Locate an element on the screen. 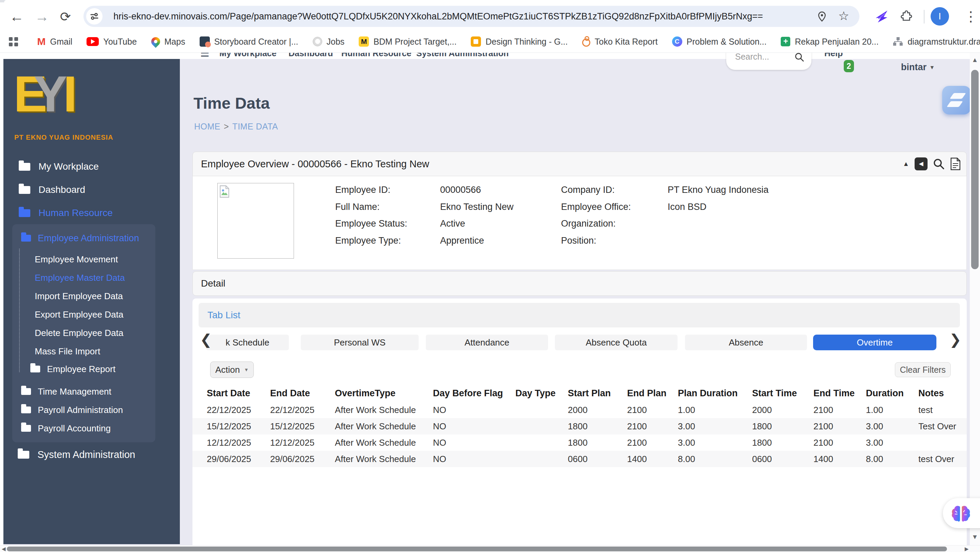 This screenshot has height=552, width=980. profile-avatar: I is located at coordinates (940, 16).